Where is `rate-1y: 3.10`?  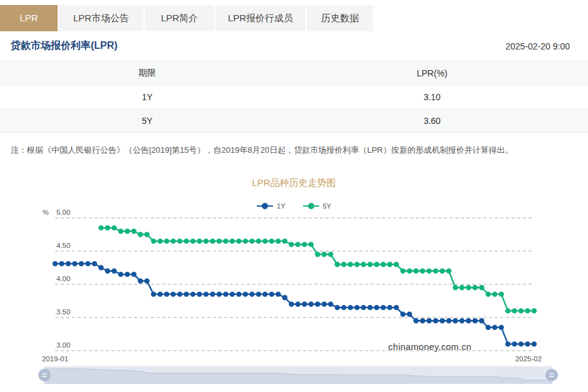 rate-1y: 3.10 is located at coordinates (432, 97).